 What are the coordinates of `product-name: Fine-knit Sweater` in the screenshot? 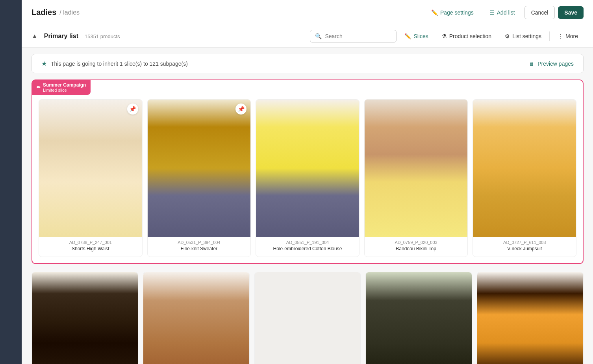 It's located at (199, 249).